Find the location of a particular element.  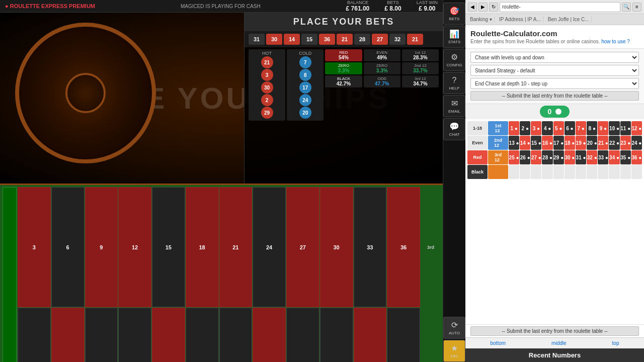

bet-24: 24 is located at coordinates (269, 247).